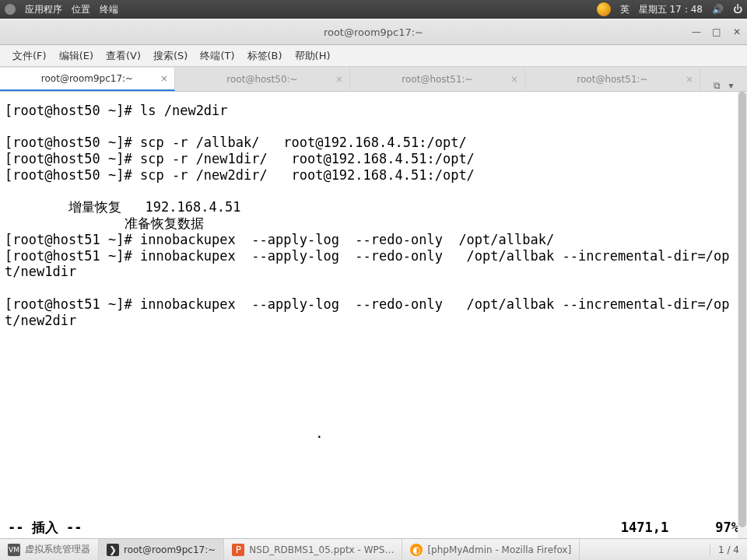 The image size is (747, 560). Describe the element at coordinates (14, 550) in the screenshot. I see `vm-manager-icon: VM` at that location.